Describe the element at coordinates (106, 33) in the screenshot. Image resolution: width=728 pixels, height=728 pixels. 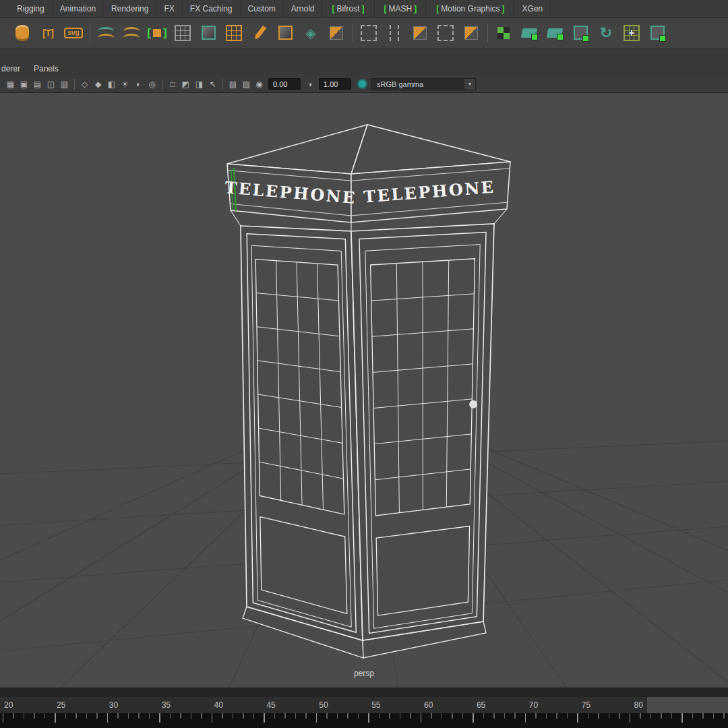
I see `curves-tool-icon` at that location.